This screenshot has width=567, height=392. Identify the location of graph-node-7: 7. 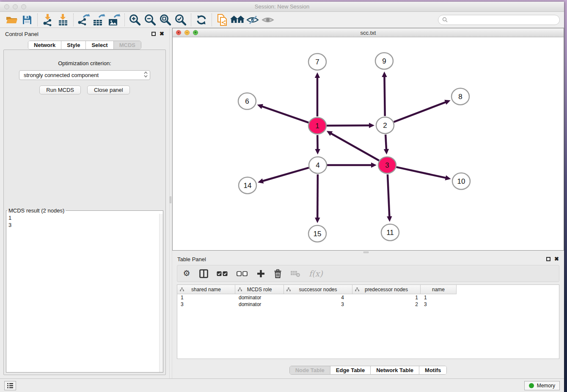
(317, 62).